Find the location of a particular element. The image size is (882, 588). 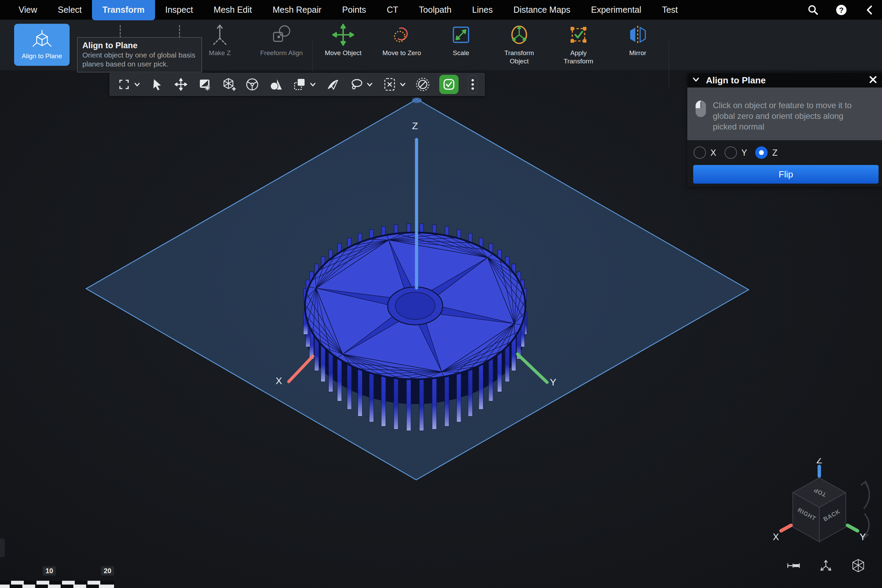

make-z-button: Make Z is located at coordinates (220, 39).